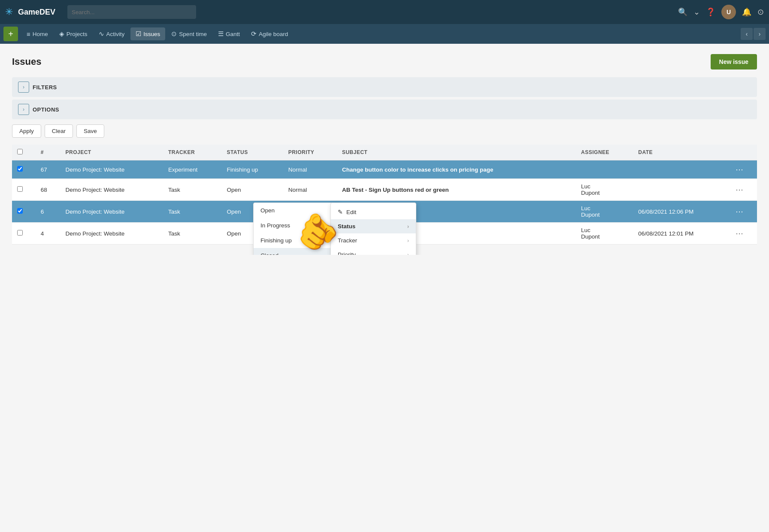 The height and width of the screenshot is (532, 769). Describe the element at coordinates (48, 190) in the screenshot. I see `row-id: 68` at that location.